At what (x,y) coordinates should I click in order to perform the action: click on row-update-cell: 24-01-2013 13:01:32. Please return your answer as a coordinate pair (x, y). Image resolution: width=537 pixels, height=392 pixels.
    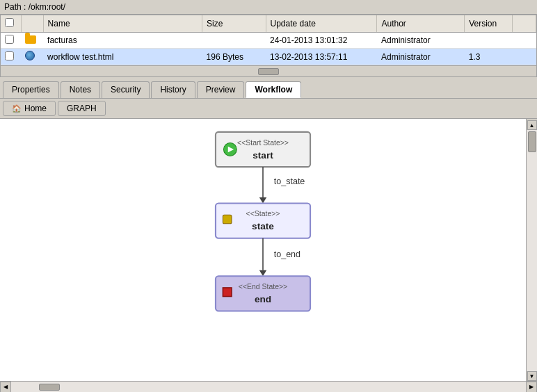
    Looking at the image, I should click on (321, 40).